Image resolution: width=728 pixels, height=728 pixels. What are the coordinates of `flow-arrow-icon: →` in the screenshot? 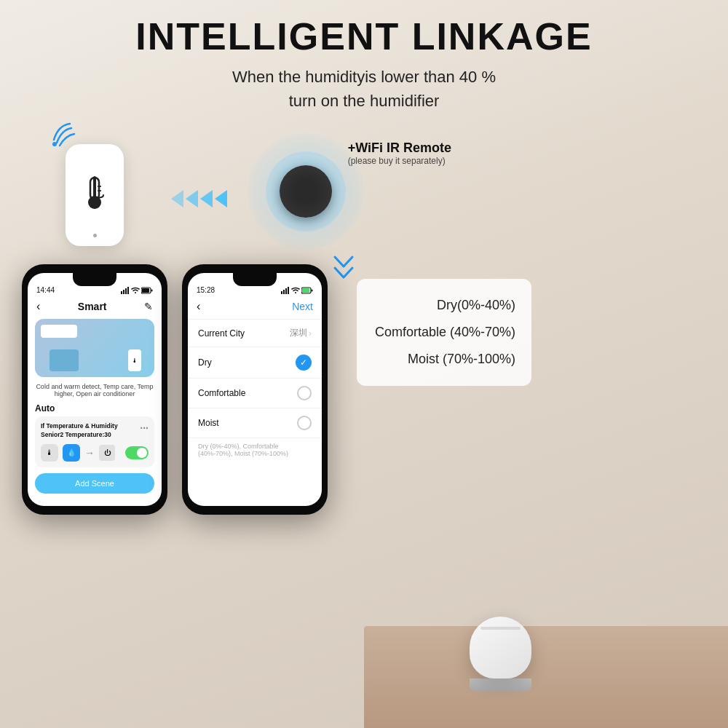 It's located at (90, 453).